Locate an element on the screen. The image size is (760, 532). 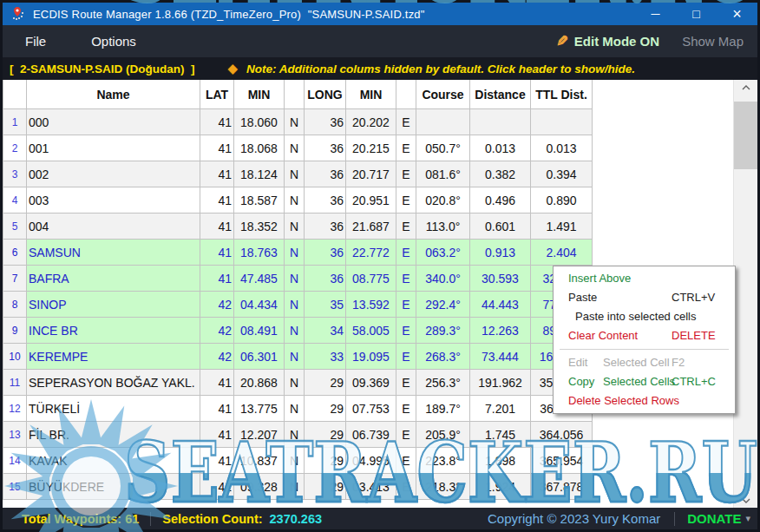
cell-ttl: 0.013 is located at coordinates (562, 148).